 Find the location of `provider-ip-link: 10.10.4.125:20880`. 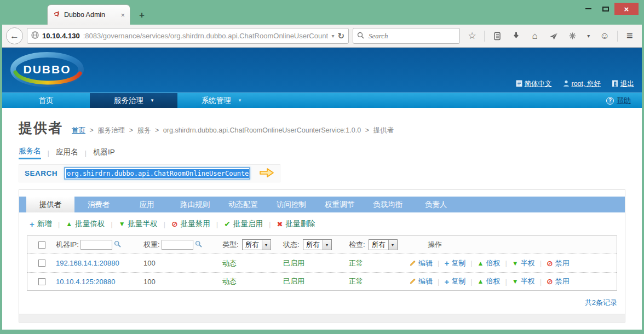

provider-ip-link: 10.10.4.125:20880 is located at coordinates (85, 281).